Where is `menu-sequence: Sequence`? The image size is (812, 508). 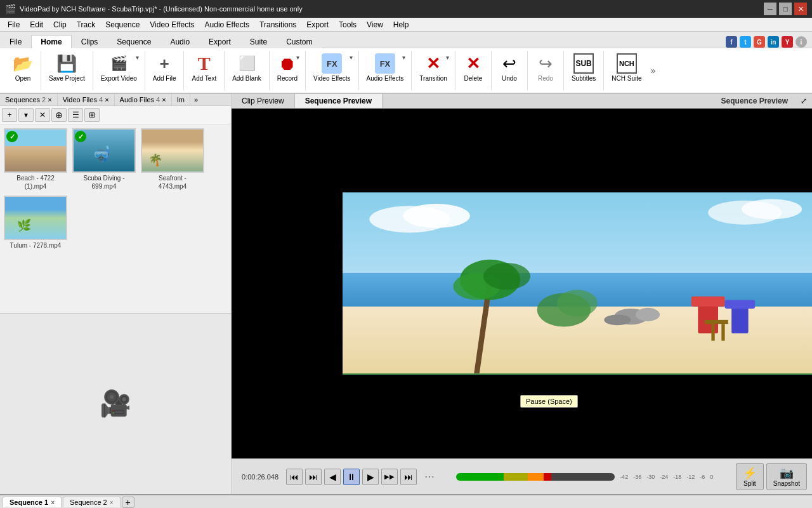 menu-sequence: Sequence is located at coordinates (122, 25).